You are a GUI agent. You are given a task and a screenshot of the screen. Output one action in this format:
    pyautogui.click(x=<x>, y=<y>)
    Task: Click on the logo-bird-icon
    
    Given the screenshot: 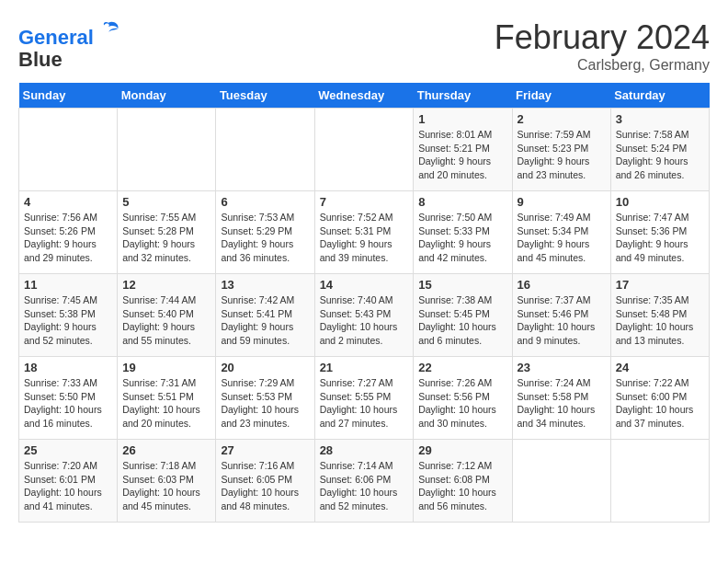 What is the action you would take?
    pyautogui.click(x=108, y=31)
    